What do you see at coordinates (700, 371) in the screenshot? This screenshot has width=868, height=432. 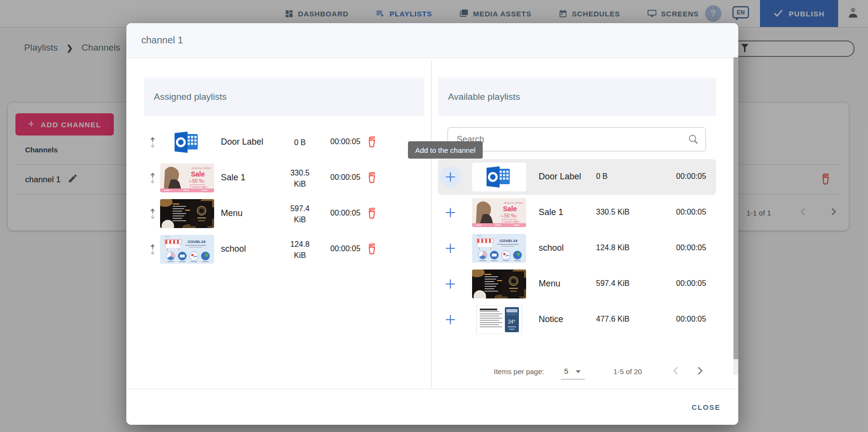 I see `next-page-icon` at bounding box center [700, 371].